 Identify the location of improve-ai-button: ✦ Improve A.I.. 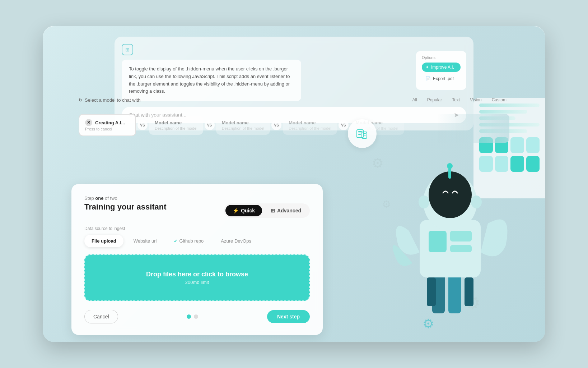
(441, 67).